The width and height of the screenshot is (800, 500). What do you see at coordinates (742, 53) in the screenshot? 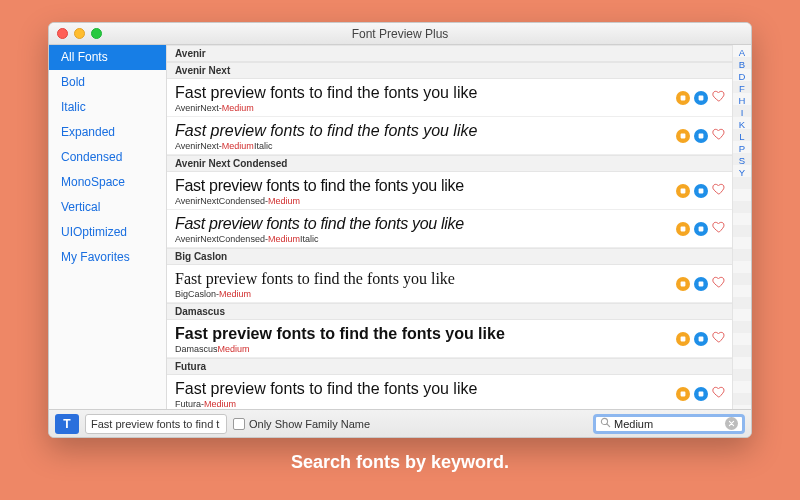
I see `index-letter: A` at bounding box center [742, 53].